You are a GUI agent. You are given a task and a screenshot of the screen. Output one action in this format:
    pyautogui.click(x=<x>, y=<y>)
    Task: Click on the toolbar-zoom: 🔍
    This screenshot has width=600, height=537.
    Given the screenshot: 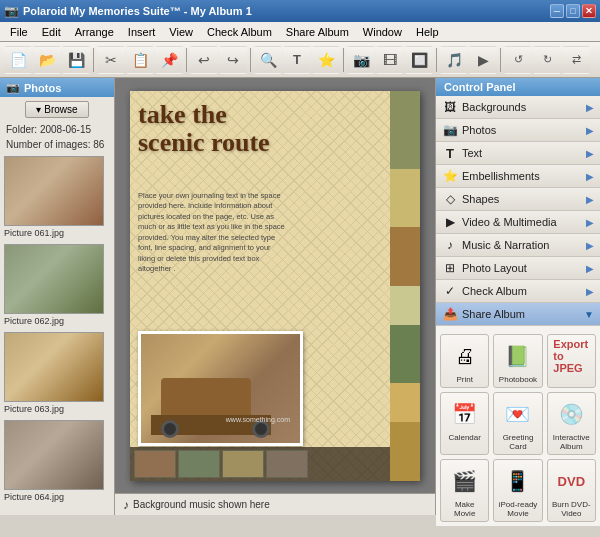 What is the action you would take?
    pyautogui.click(x=268, y=60)
    